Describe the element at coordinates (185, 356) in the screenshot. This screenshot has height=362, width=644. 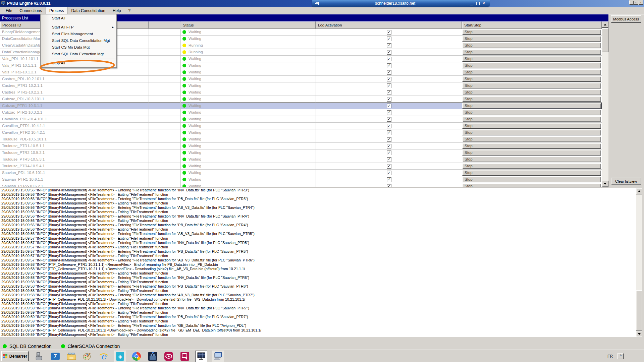
I see `taskbar-icon-monitor-app` at that location.